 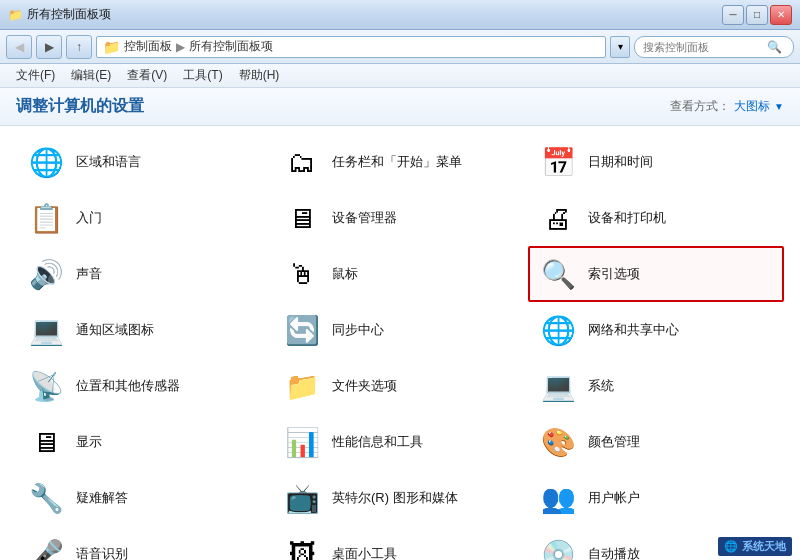 What do you see at coordinates (614, 552) in the screenshot?
I see `panel-label-autoplay: 自动播放` at bounding box center [614, 552].